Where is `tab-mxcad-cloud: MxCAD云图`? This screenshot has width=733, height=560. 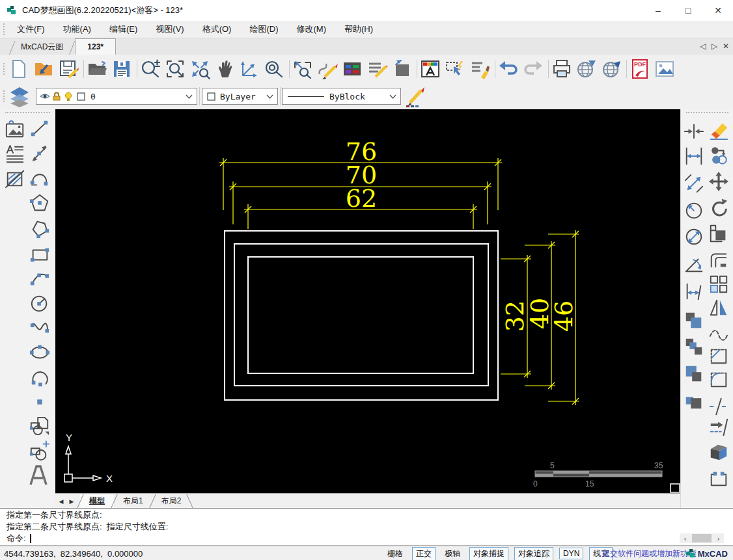
tab-mxcad-cloud: MxCAD云图 is located at coordinates (42, 47).